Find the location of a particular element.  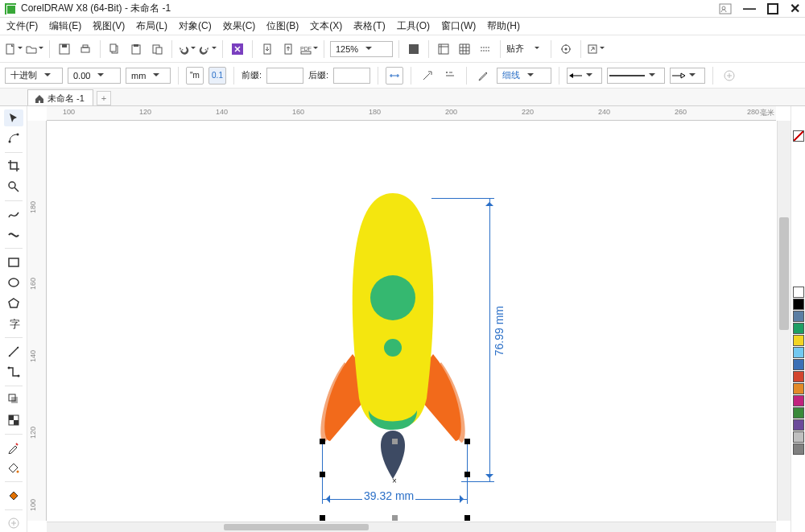

expand-toolbox-button is located at coordinates (14, 523).